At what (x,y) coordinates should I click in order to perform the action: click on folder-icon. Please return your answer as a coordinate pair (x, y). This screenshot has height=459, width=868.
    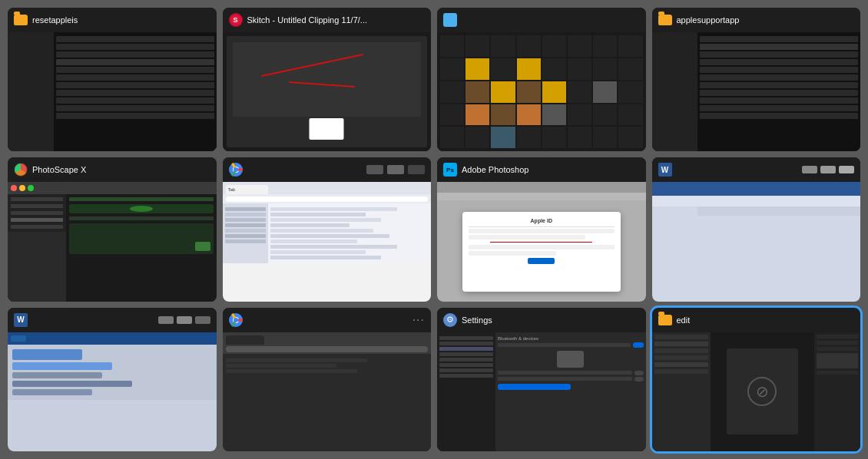
    Looking at the image, I should click on (21, 20).